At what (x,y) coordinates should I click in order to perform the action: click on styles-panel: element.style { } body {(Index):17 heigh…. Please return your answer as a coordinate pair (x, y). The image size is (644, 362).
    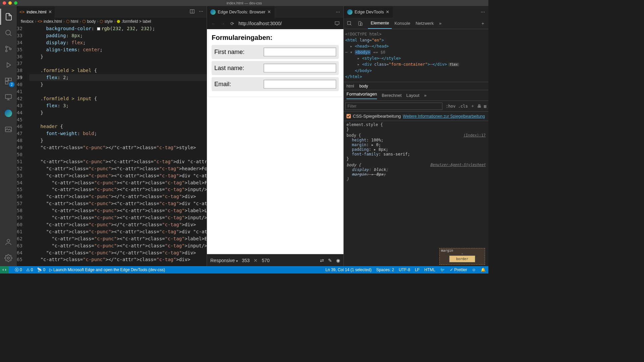
    Looking at the image, I should click on (416, 194).